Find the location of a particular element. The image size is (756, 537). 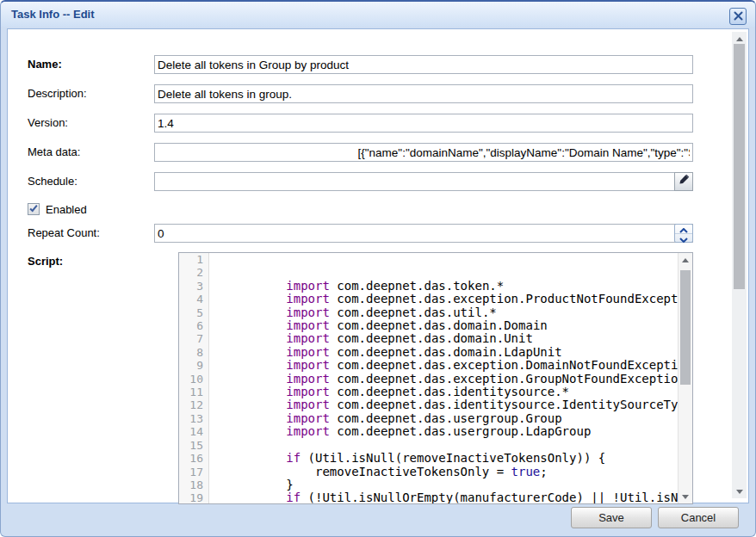

row-description: Description: is located at coordinates (378, 95).